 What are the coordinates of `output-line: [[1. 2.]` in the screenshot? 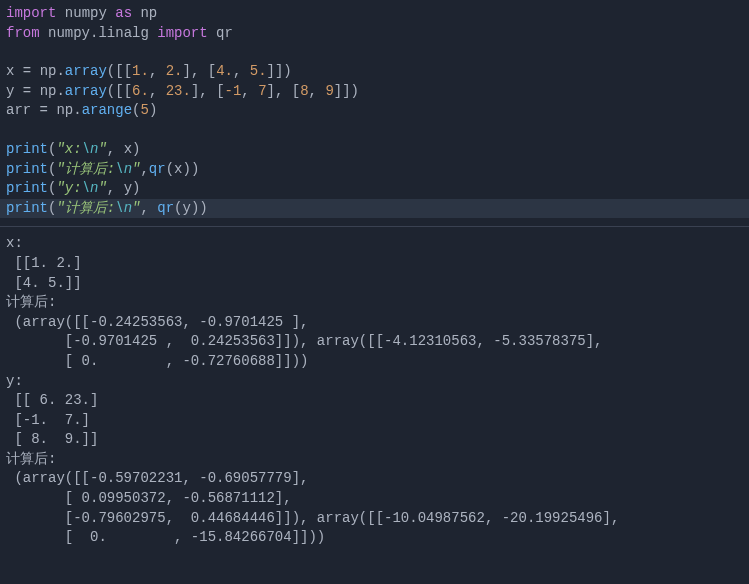 It's located at (374, 264).